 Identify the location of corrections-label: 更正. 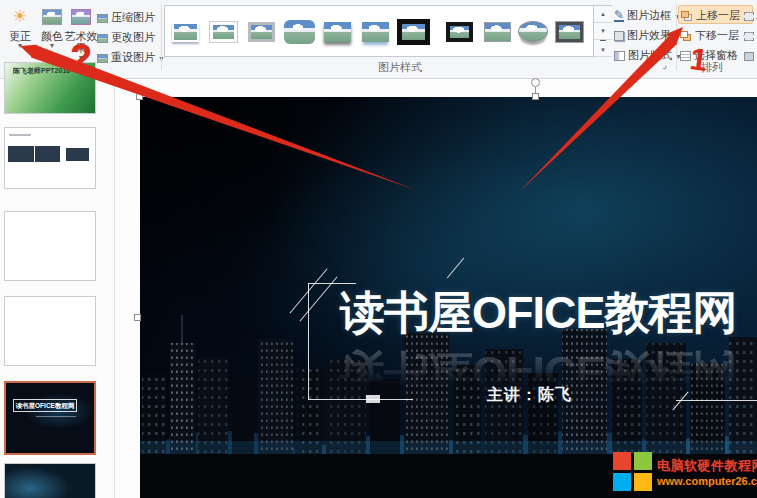
(20, 36).